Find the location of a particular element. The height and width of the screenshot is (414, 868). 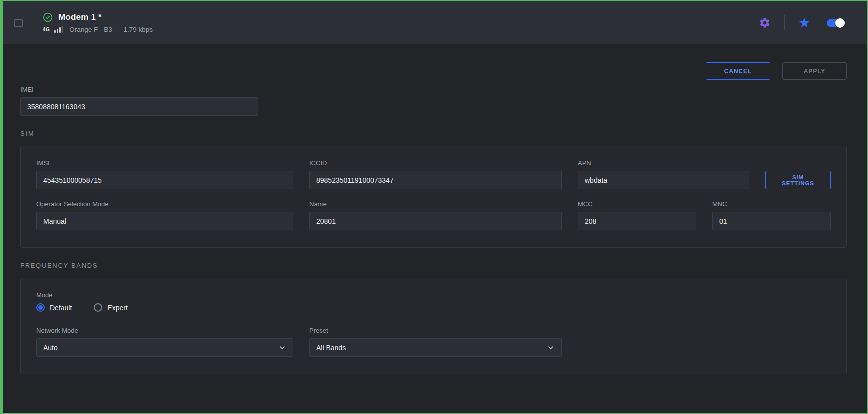

mcc-input is located at coordinates (637, 221).